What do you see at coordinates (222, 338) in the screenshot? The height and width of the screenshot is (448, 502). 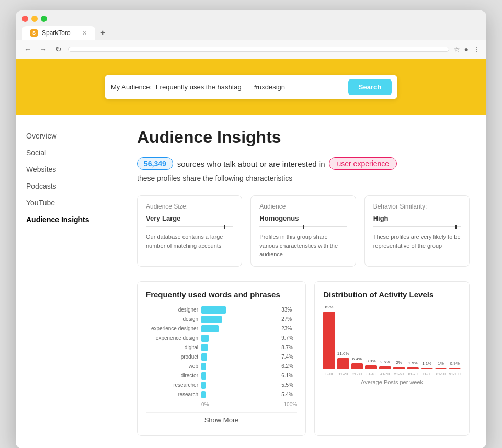 I see `word-bar-row: experience design9.7%` at bounding box center [222, 338].